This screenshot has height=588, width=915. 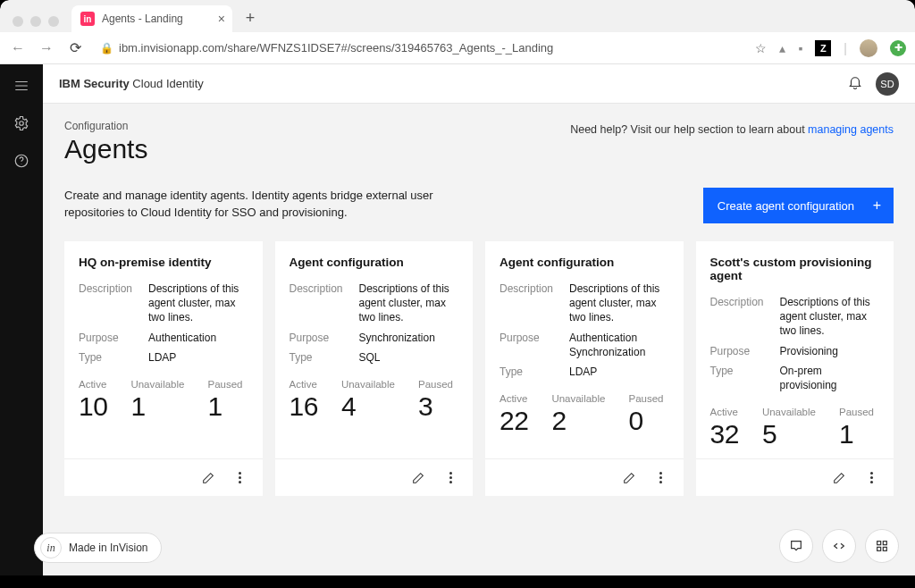 What do you see at coordinates (18, 21) in the screenshot?
I see `traffic-close-icon` at bounding box center [18, 21].